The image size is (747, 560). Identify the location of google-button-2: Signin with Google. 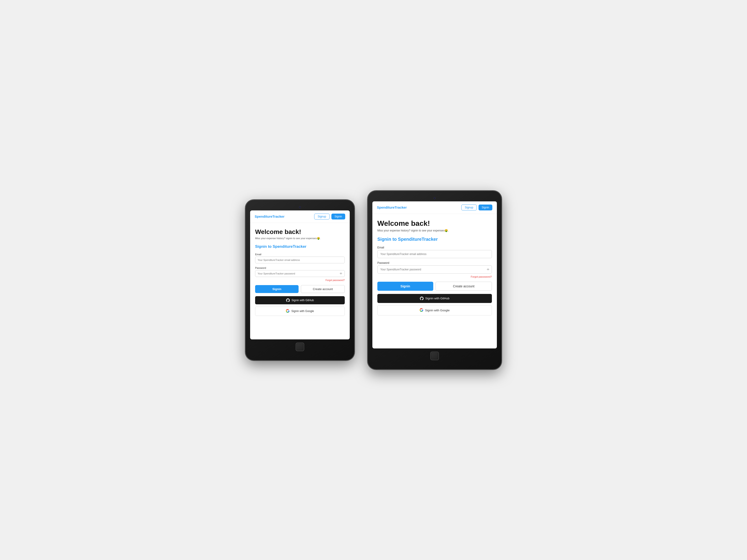
(435, 310).